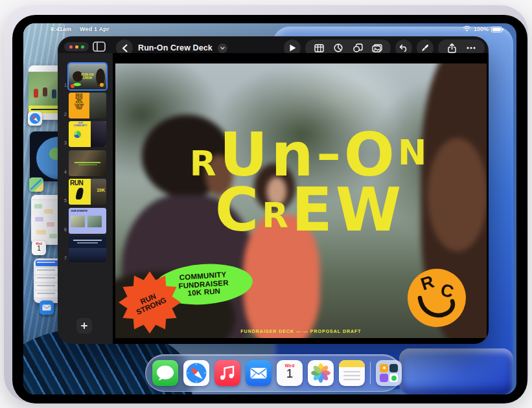 The width and height of the screenshot is (532, 408). What do you see at coordinates (83, 134) in the screenshot?
I see `slide-row-3: 3 OURCOMMUNITY` at bounding box center [83, 134].